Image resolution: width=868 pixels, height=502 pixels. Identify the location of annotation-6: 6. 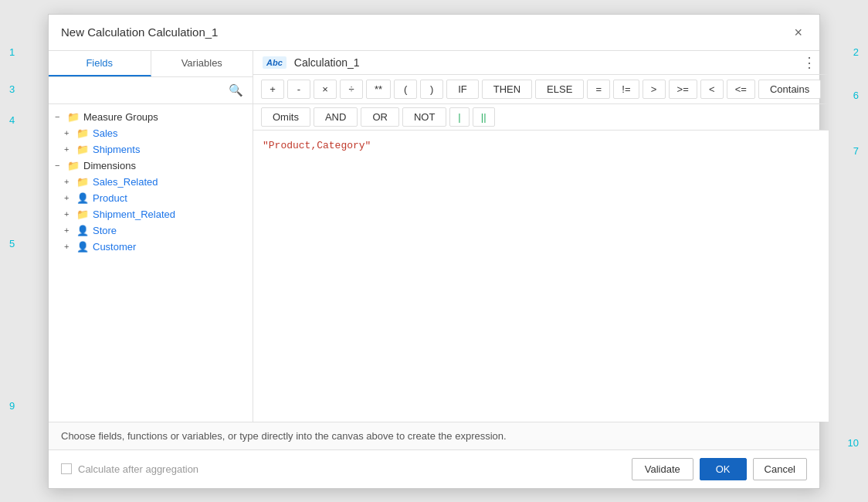
(856, 96).